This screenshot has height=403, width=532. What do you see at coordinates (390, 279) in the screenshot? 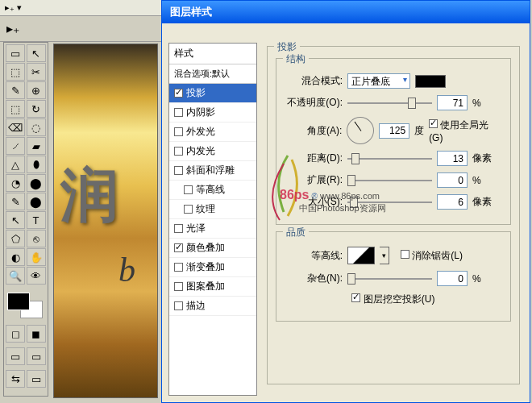
I see `noise-slider` at bounding box center [390, 279].